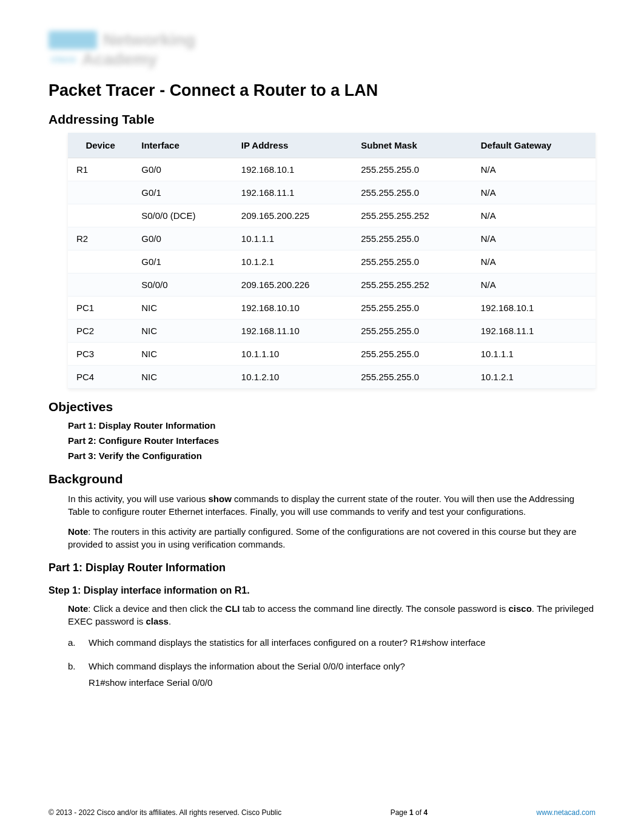 This screenshot has width=644, height=835. I want to click on question-letter-b: b., so click(73, 674).